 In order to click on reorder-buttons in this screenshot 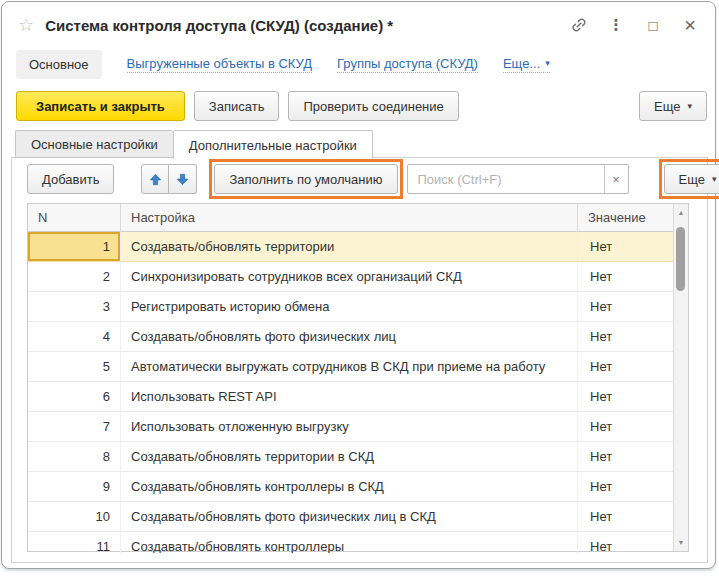, I will do `click(169, 179)`.